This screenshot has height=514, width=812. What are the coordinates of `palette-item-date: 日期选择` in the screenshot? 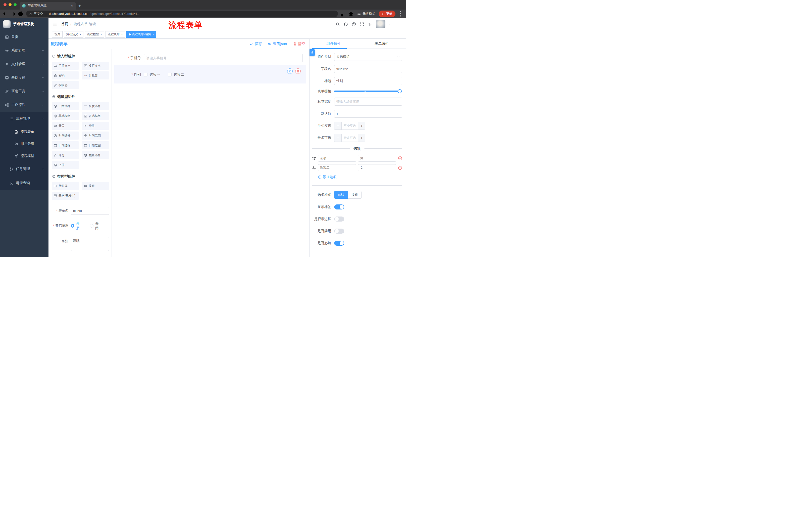 It's located at (65, 145).